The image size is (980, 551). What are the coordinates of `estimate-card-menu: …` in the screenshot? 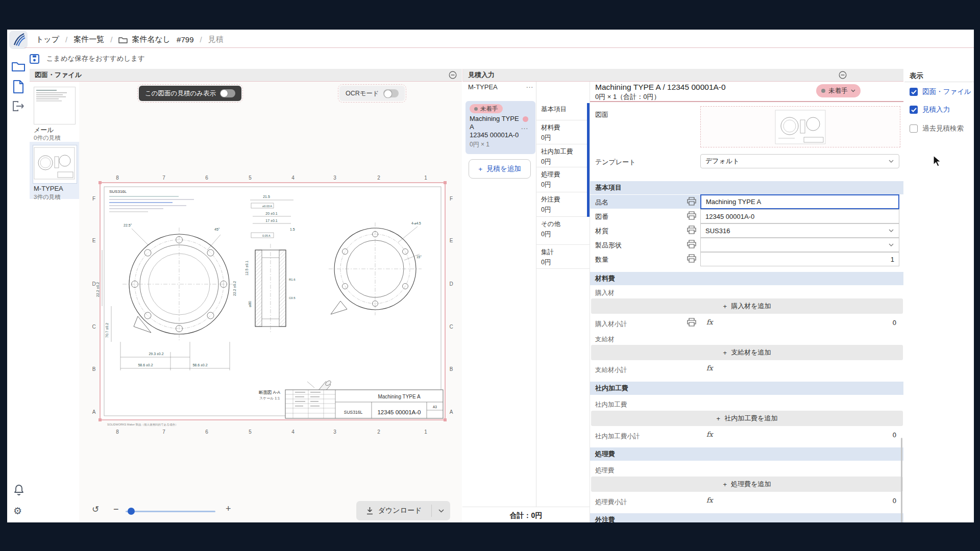 It's located at (525, 127).